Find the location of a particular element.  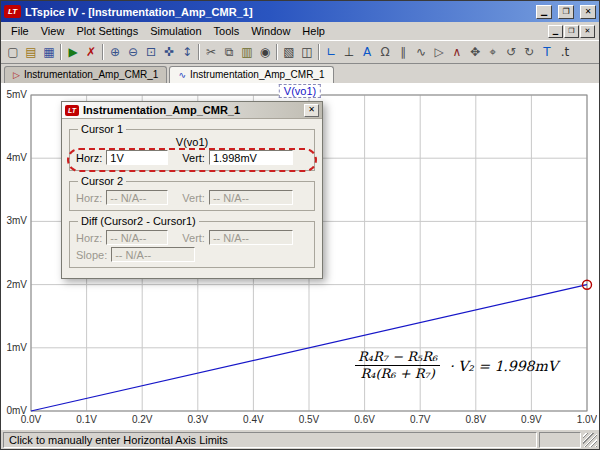

cursor1-row: Horz: 1V Vert: 1.998mV is located at coordinates (192, 158).